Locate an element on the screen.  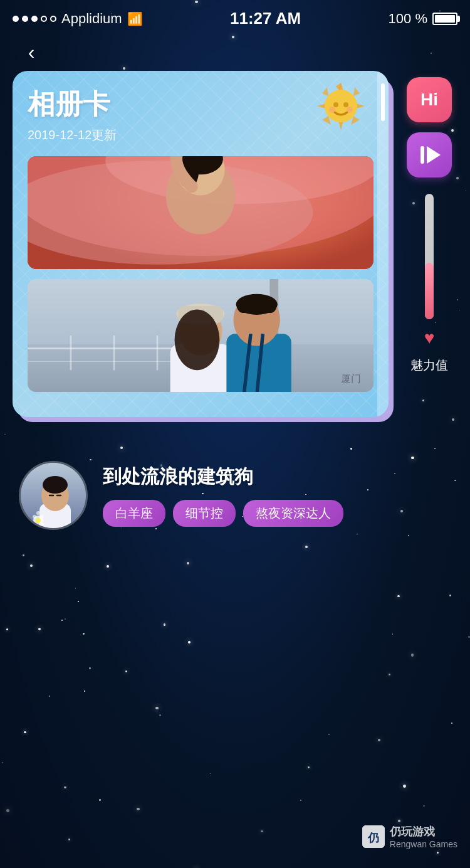
play-icon is located at coordinates (429, 155).